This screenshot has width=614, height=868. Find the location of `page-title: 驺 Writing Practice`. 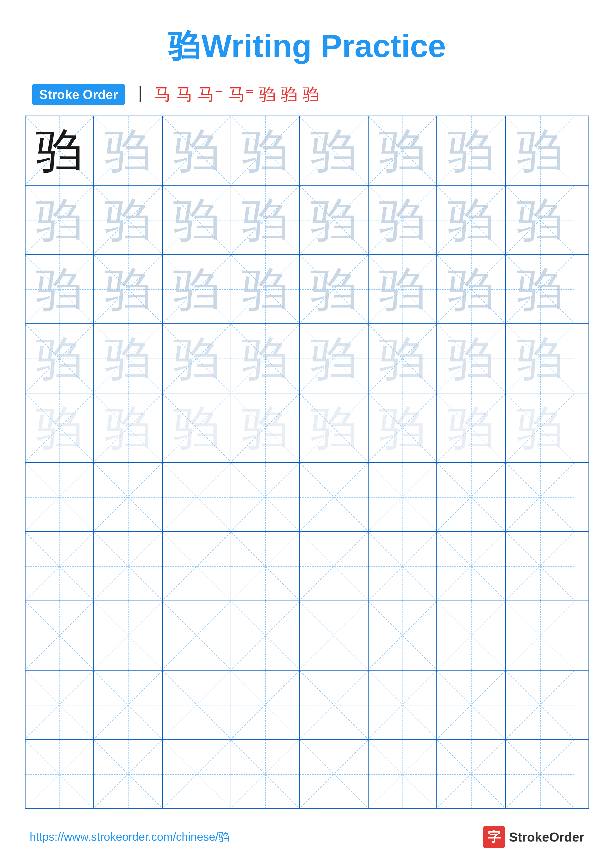

page-title: 驺 Writing Practice is located at coordinates (307, 34).